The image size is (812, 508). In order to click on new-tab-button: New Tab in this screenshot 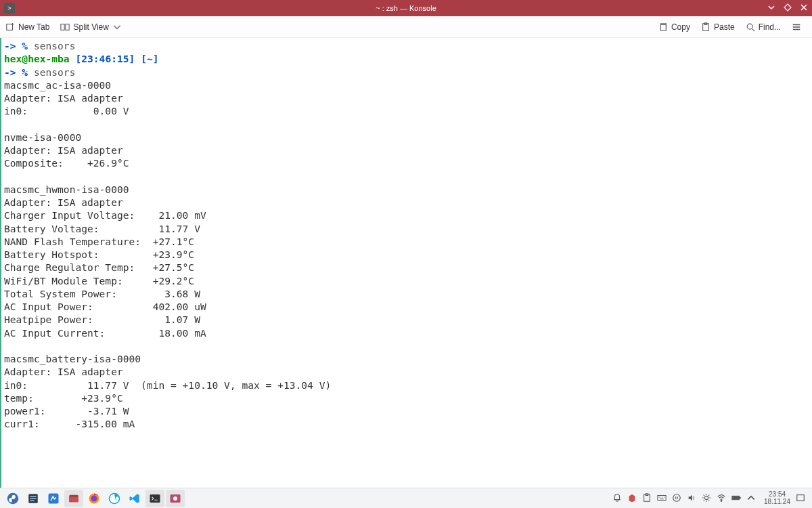, I will do `click(27, 27)`.